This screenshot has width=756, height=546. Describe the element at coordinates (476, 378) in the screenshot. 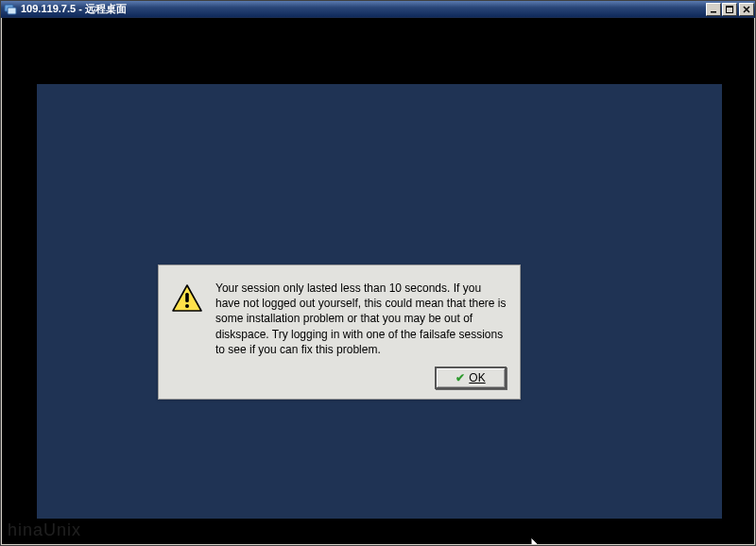

I see `ok-button-label: OK` at that location.